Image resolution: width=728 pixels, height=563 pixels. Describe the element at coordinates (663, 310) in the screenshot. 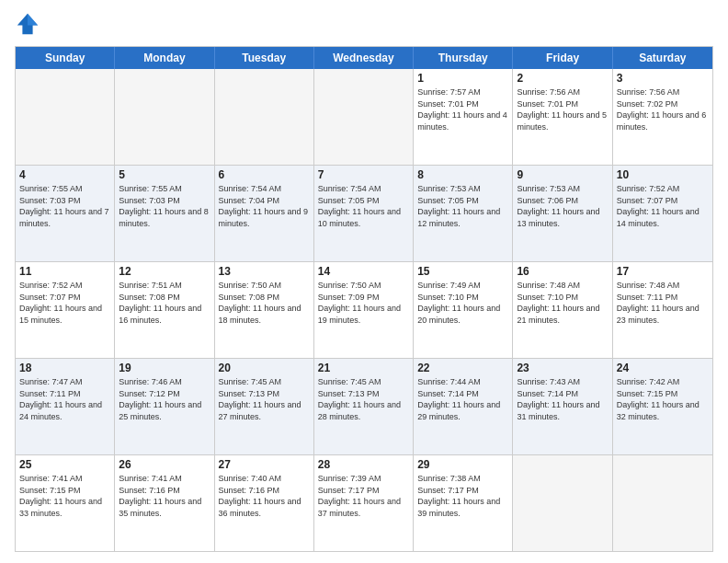

I see `calendar-cell: 17Sunrise: 7:48 AM Sunset: 7:11 PM Dayli…` at that location.